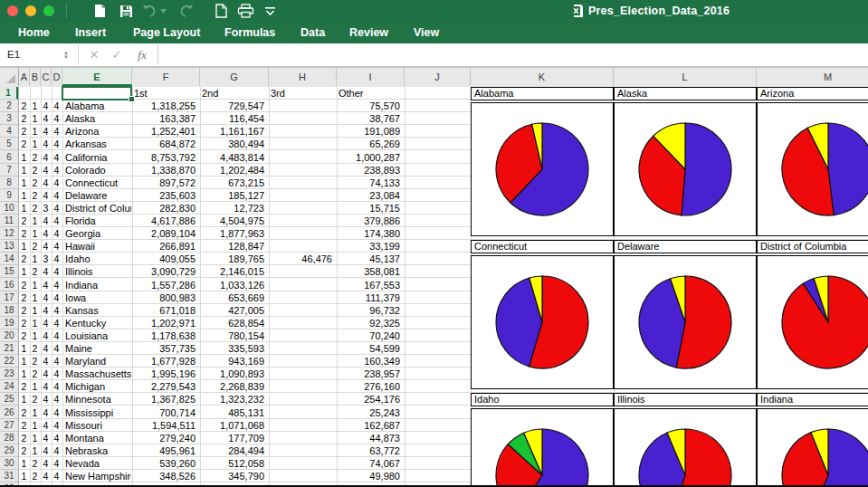 Image resolution: width=868 pixels, height=487 pixels. Describe the element at coordinates (97, 336) in the screenshot. I see `cell-state-20: Louisiana` at that location.